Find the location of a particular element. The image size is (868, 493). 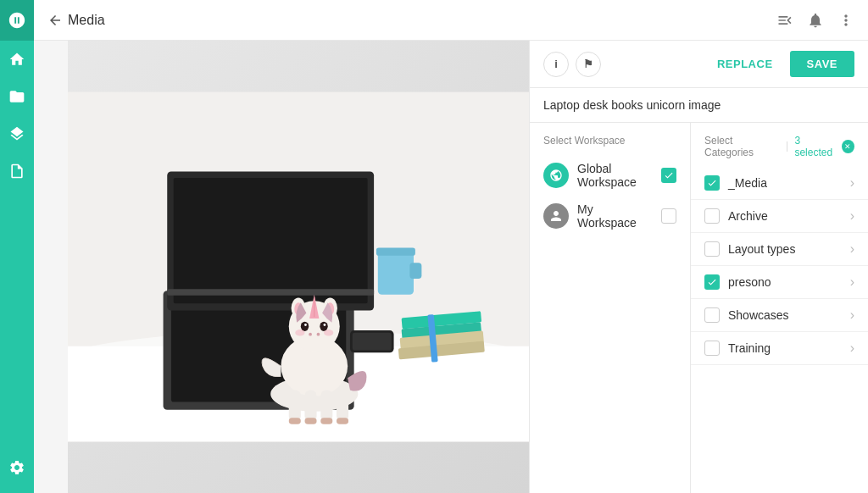

global-workspace-check is located at coordinates (669, 175).